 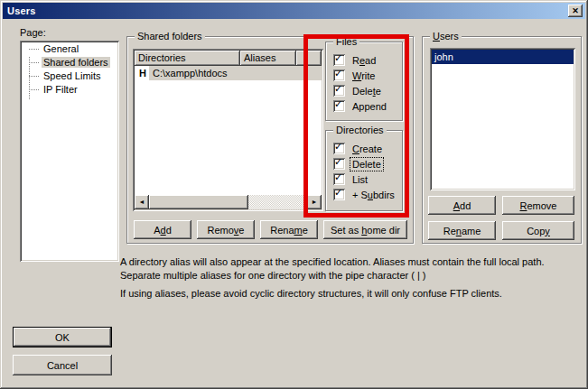 What do you see at coordinates (278, 202) in the screenshot?
I see `scroll-track` at bounding box center [278, 202].